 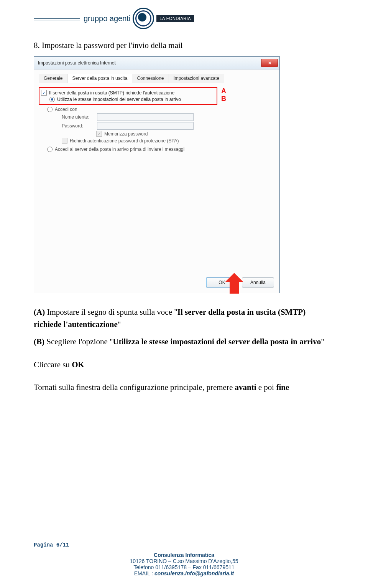 I want to click on page-number: Pagina 6/11, so click(x=51, y=545).